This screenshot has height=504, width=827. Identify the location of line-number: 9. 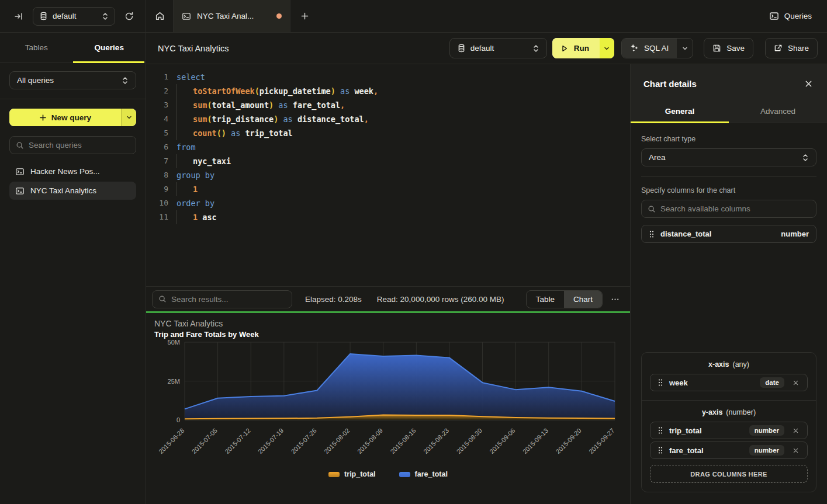
(160, 189).